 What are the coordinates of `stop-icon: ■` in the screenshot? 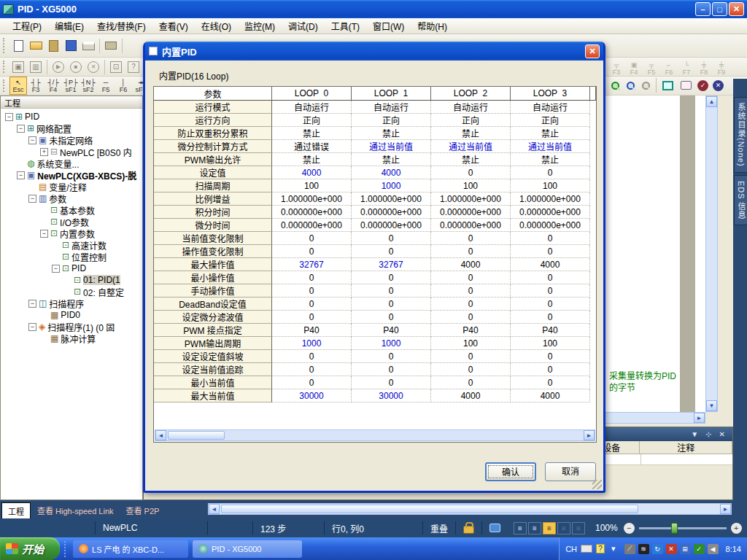 It's located at (76, 67).